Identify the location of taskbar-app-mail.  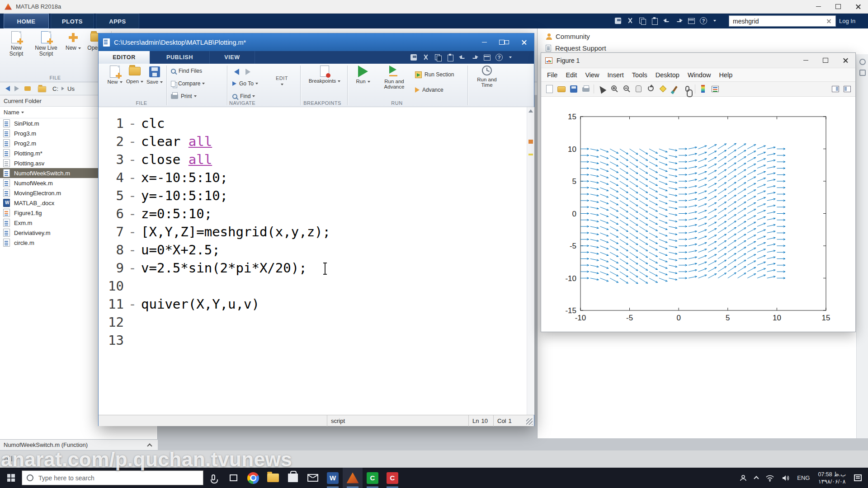
(313, 478).